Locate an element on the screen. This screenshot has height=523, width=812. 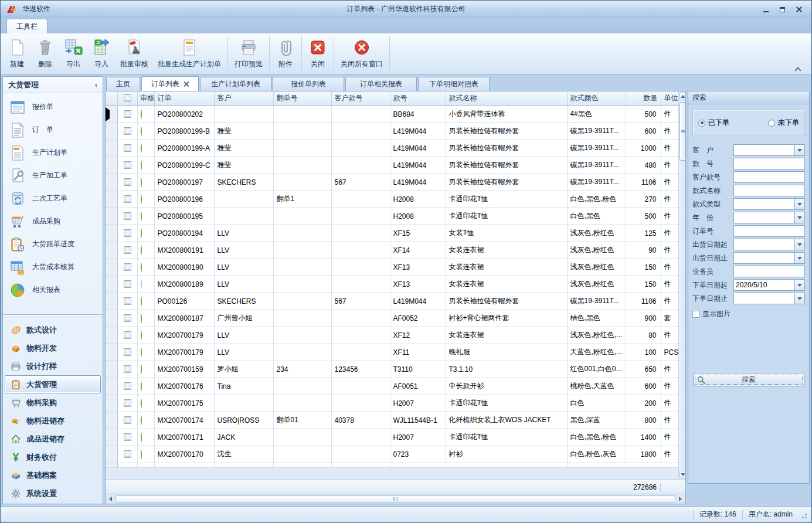
tab: 报价单列表 is located at coordinates (308, 84).